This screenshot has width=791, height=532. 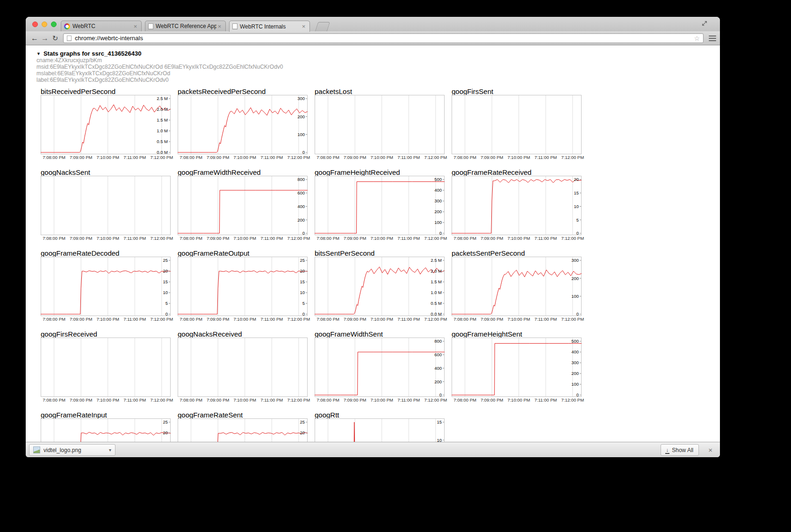 What do you see at coordinates (45, 38) in the screenshot?
I see `forward-button: →` at bounding box center [45, 38].